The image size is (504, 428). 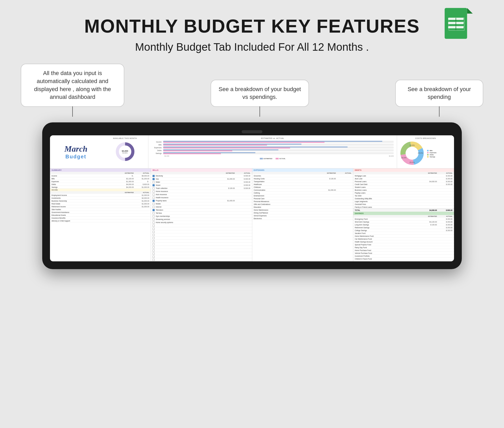 What do you see at coordinates (303, 173) in the screenshot?
I see `expenses-sub-header: ESTIMATED ACTUAL` at bounding box center [303, 173].